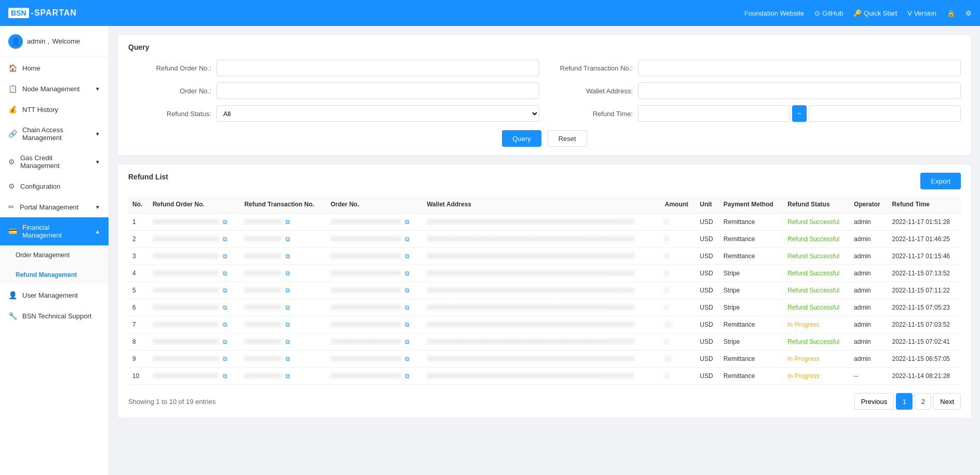 The image size is (980, 475). What do you see at coordinates (378, 68) in the screenshot?
I see `refund-order-no-input` at bounding box center [378, 68].